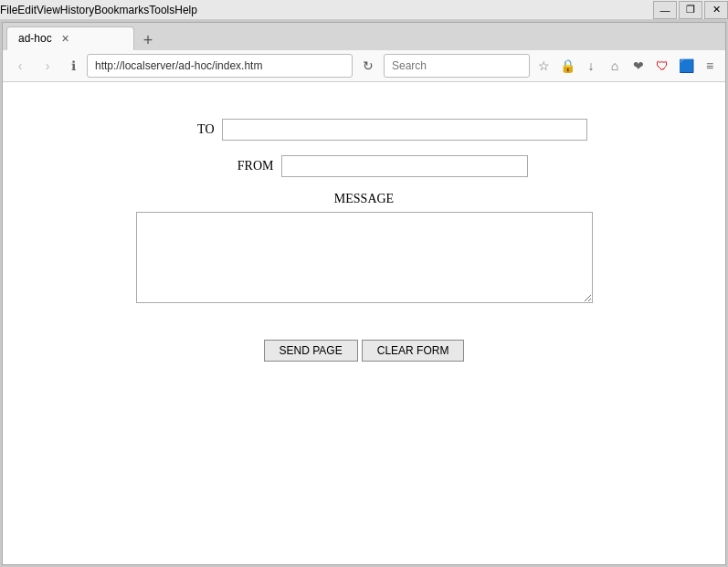 Image resolution: width=728 pixels, height=567 pixels. Describe the element at coordinates (364, 247) in the screenshot. I see `message-section: MESSAGE` at that location.